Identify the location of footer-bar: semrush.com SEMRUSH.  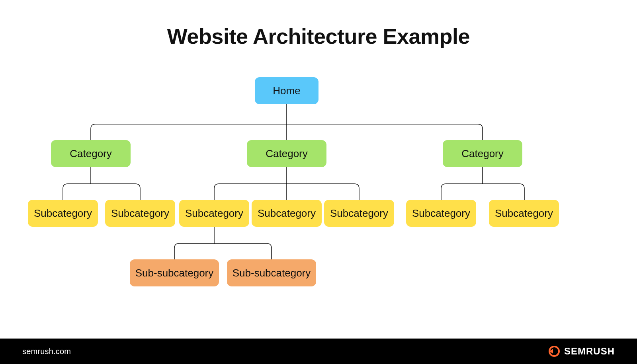
(318, 351).